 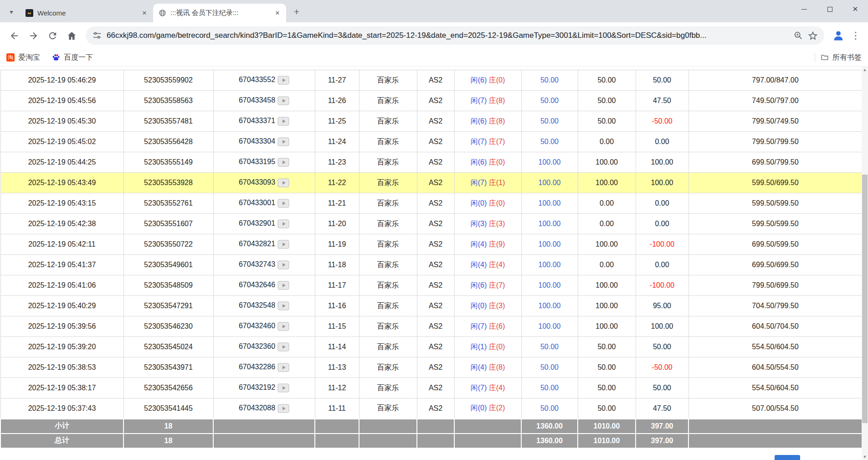 I want to click on maximize-button, so click(x=830, y=9).